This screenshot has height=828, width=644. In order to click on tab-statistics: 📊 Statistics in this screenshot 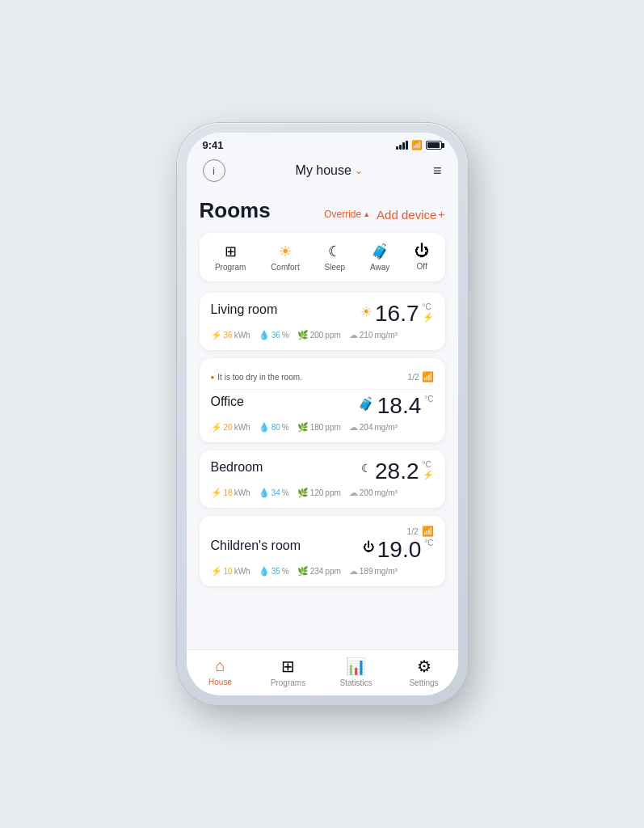, I will do `click(356, 672)`.